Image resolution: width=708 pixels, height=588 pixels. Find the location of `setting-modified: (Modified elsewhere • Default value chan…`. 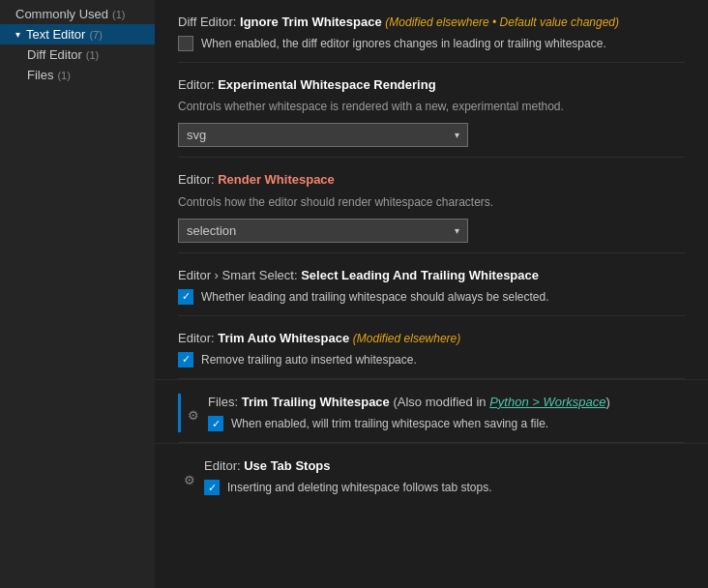

setting-modified: (Modified elsewhere • Default value chan… is located at coordinates (502, 22).